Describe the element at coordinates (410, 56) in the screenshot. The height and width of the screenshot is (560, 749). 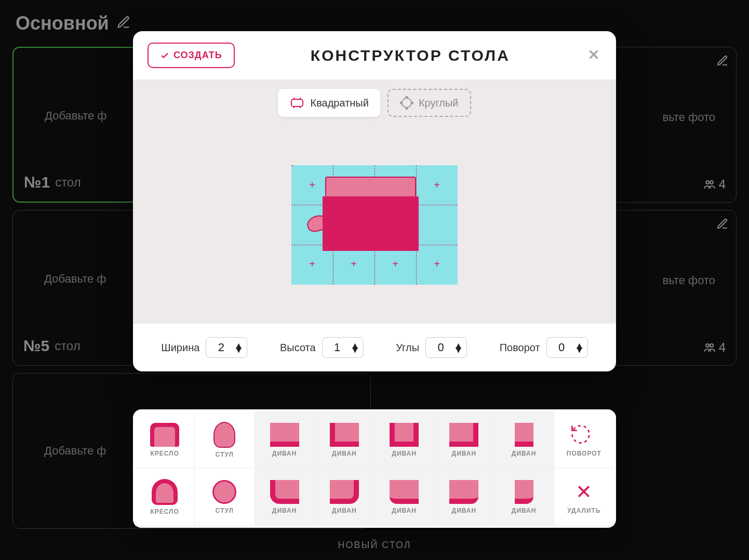
I see `modal-title: КОНСТРУКТОР СТОЛА` at that location.